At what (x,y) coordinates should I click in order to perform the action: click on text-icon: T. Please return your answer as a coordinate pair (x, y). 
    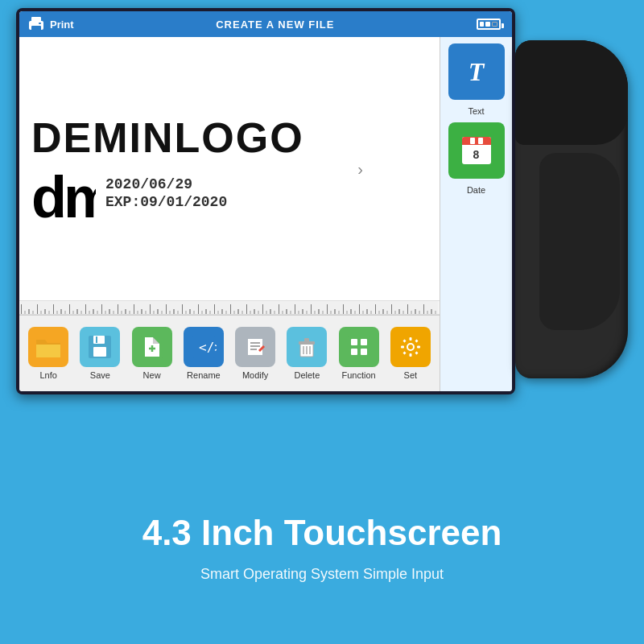
    Looking at the image, I should click on (477, 72).